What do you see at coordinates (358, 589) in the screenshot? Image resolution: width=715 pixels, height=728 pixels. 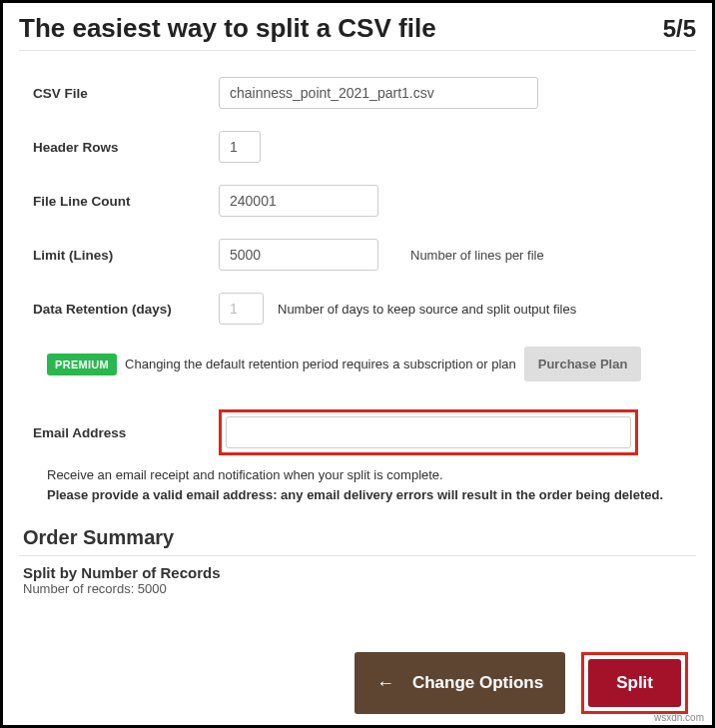 I see `order-summary-sub: Number of records: 5000` at bounding box center [358, 589].